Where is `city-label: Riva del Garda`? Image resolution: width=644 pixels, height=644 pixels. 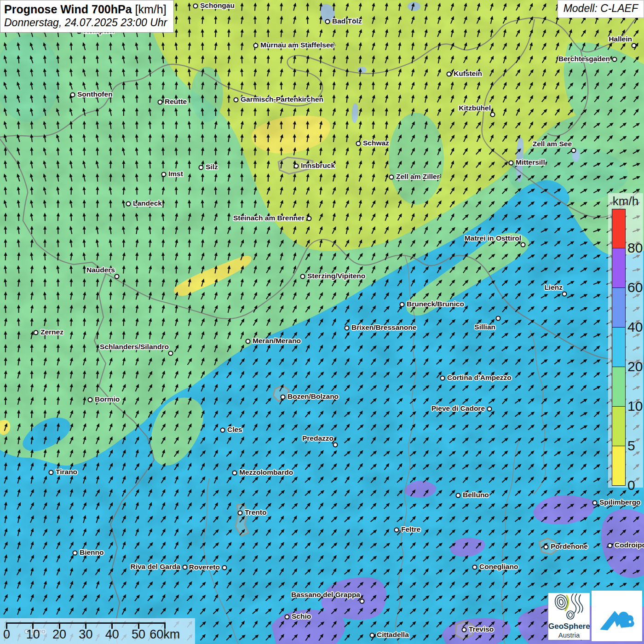
city-label: Riva del Garda is located at coordinates (155, 567).